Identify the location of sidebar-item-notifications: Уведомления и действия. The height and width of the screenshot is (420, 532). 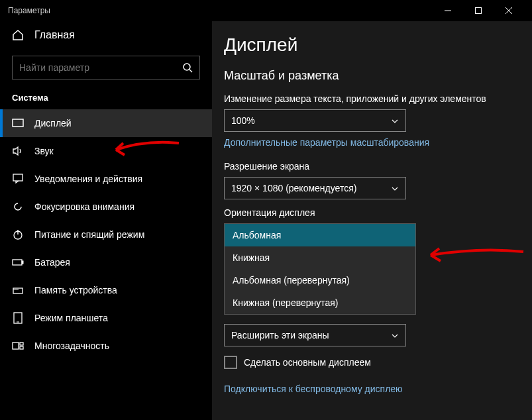
(106, 179).